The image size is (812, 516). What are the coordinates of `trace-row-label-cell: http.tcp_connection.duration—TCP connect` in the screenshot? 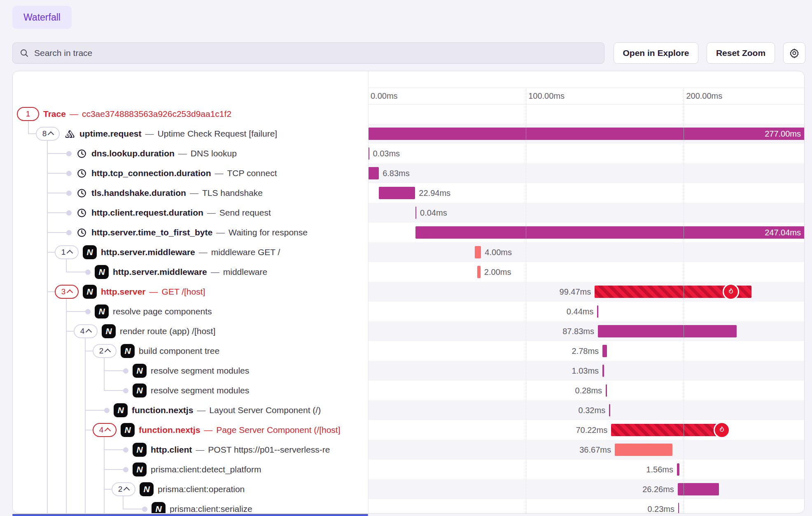 It's located at (190, 173).